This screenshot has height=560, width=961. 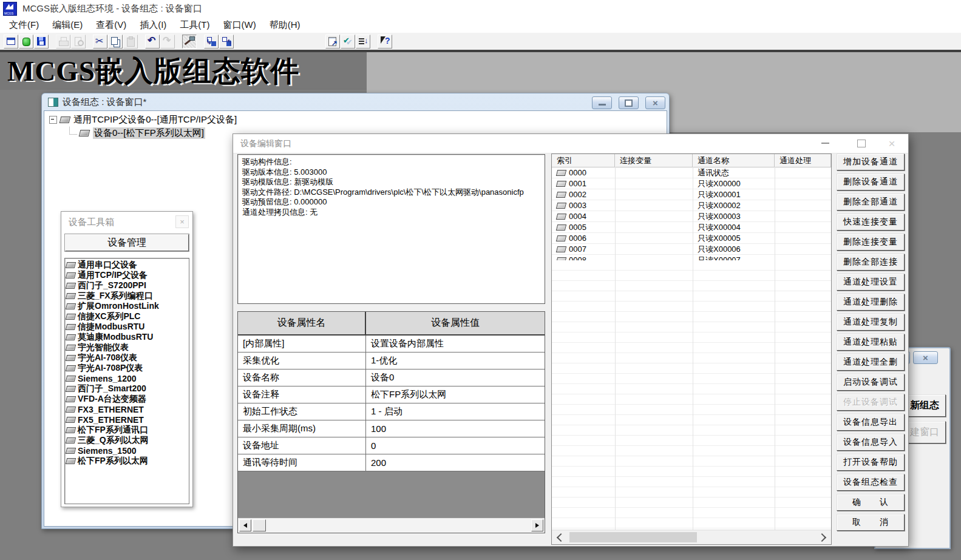 I want to click on property-value-cell: 1 - 启动, so click(x=455, y=411).